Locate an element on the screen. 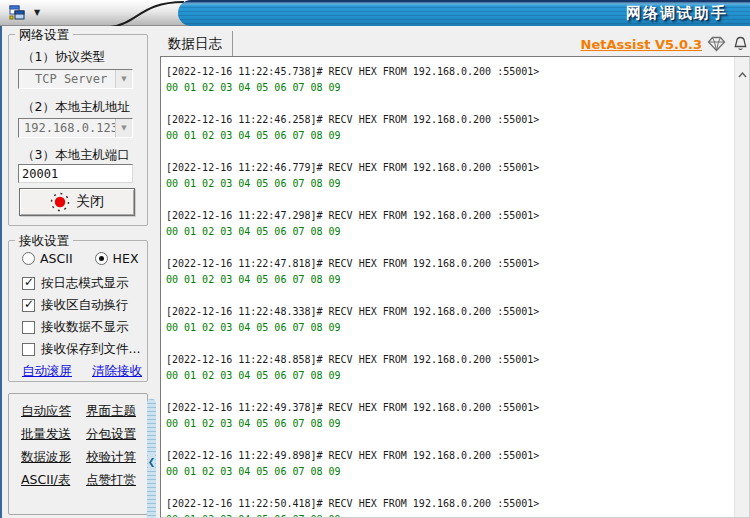  log-entry-header: [2022-12-16 11:22:45.738]# RECV HEX FROM… is located at coordinates (448, 72).